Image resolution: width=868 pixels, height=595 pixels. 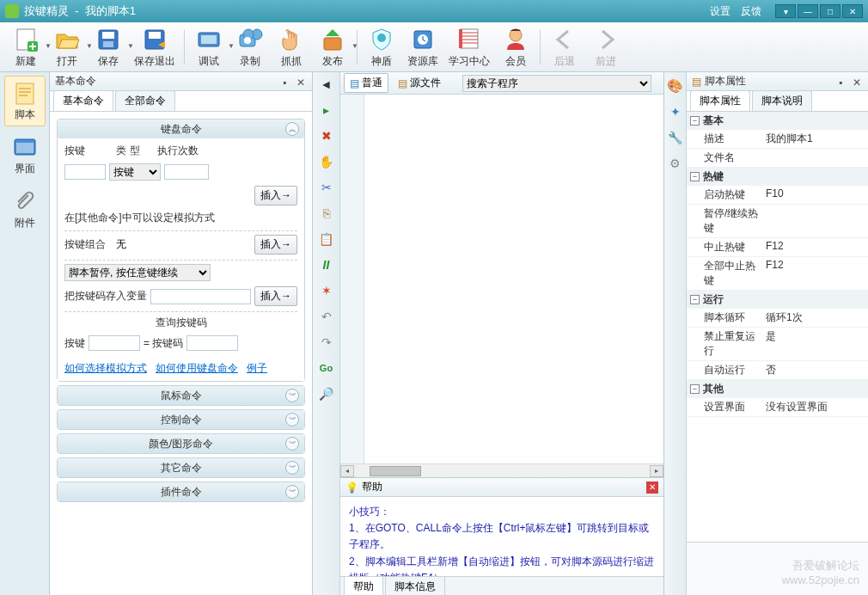 What do you see at coordinates (180, 468) in the screenshot?
I see `other-section: 其它命令︾` at bounding box center [180, 468].